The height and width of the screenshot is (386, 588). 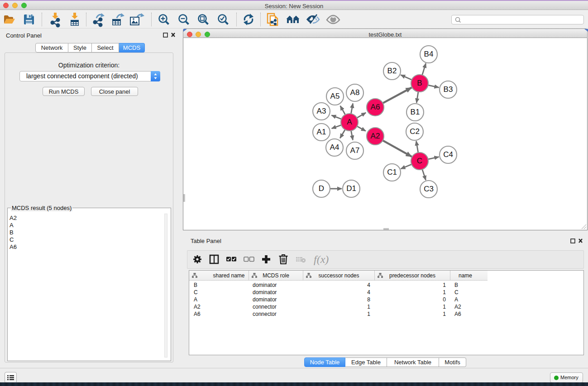 What do you see at coordinates (429, 189) in the screenshot?
I see `svg-text: C3` at bounding box center [429, 189].